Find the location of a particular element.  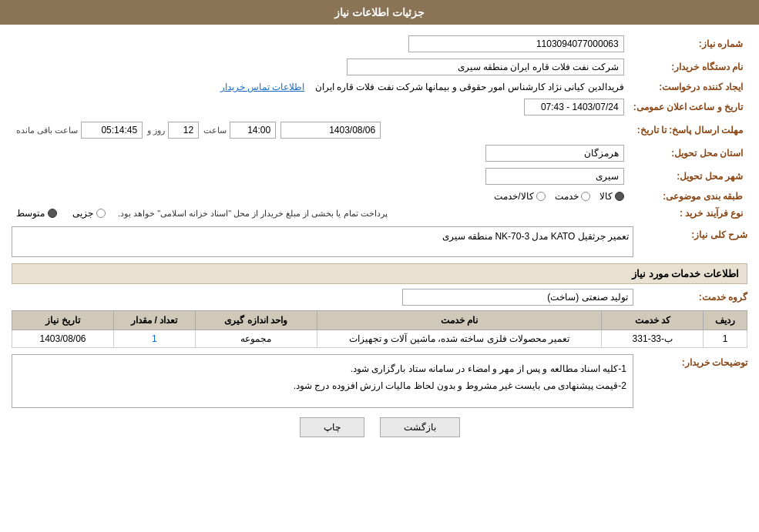

cell-code: ب-33-331 is located at coordinates (653, 339).